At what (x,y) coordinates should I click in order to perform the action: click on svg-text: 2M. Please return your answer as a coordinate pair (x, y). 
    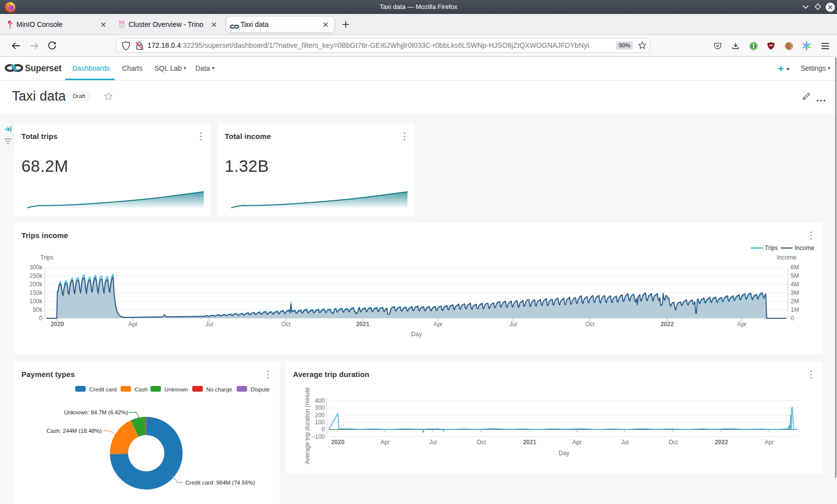
    Looking at the image, I should click on (795, 301).